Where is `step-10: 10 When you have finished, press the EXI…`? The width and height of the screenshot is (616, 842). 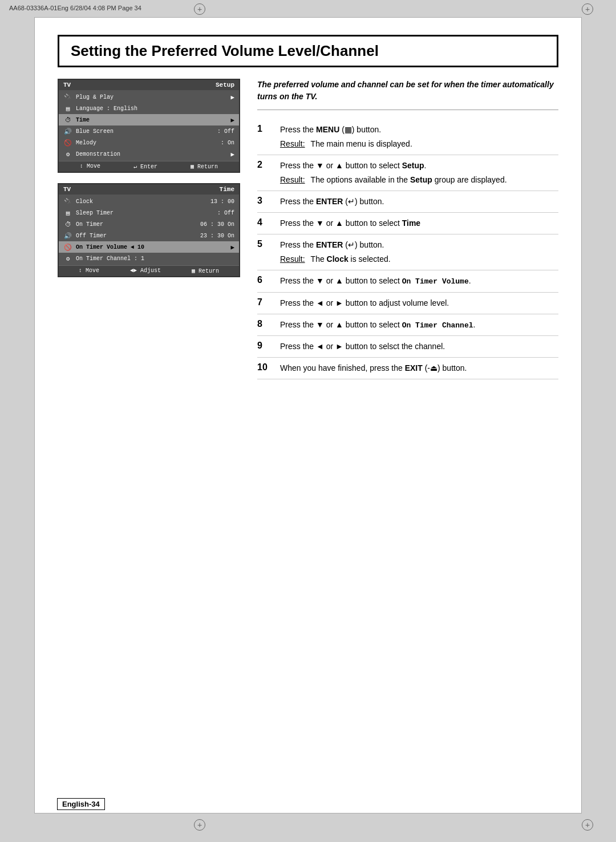 step-10: 10 When you have finished, press the EXI… is located at coordinates (408, 369).